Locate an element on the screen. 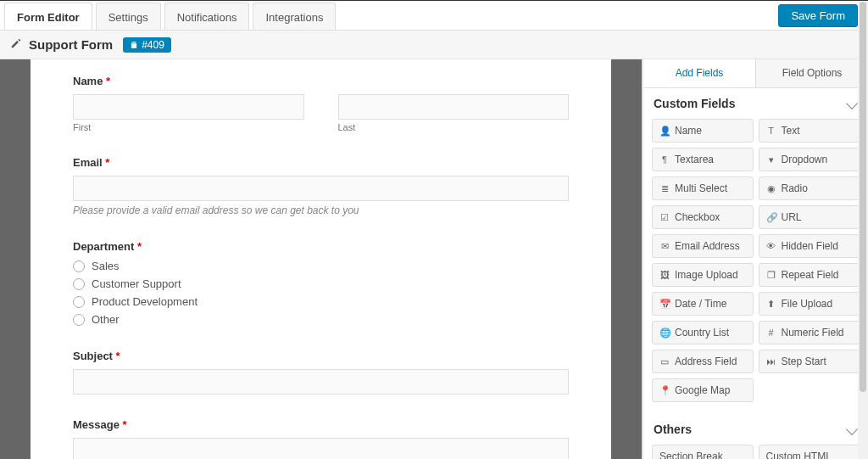  address-card-icon: ▭ is located at coordinates (665, 361).